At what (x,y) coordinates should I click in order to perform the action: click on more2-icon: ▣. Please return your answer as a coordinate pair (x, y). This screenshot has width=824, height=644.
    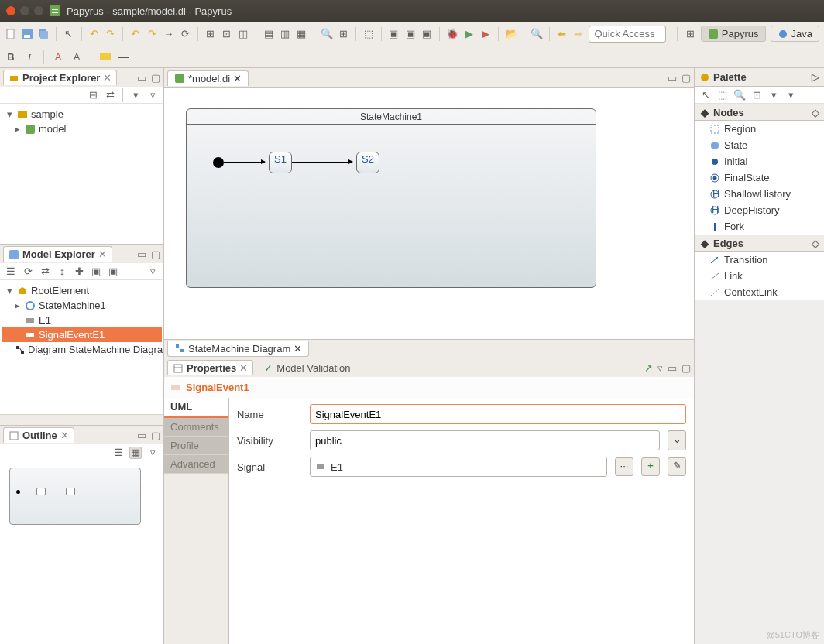
    Looking at the image, I should click on (113, 272).